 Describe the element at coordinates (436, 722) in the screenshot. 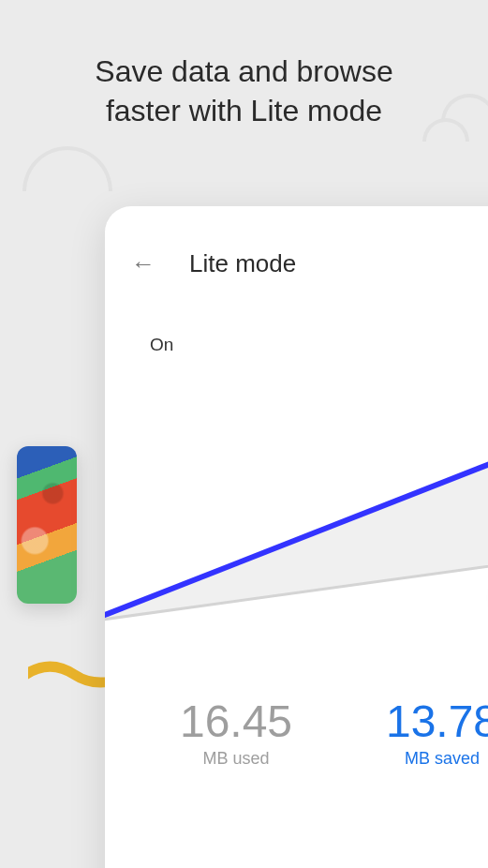

I see `stat-saved-value: 13.78` at that location.